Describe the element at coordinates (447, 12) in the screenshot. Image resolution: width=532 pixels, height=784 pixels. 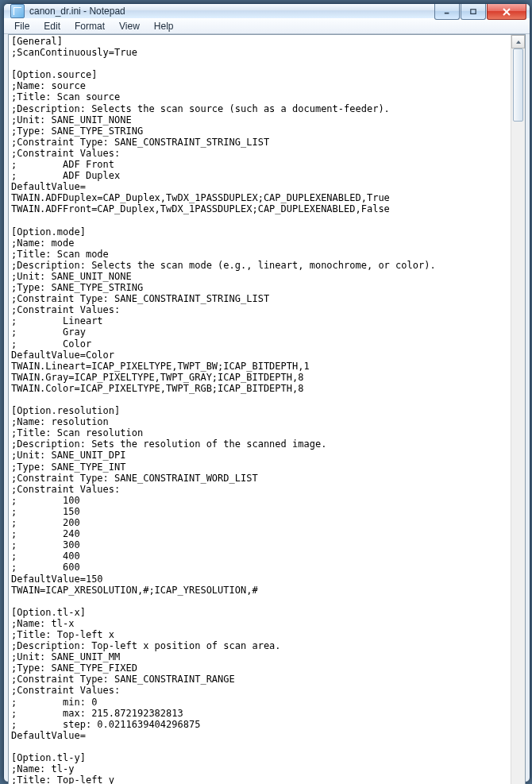
I see `minimize-button` at that location.